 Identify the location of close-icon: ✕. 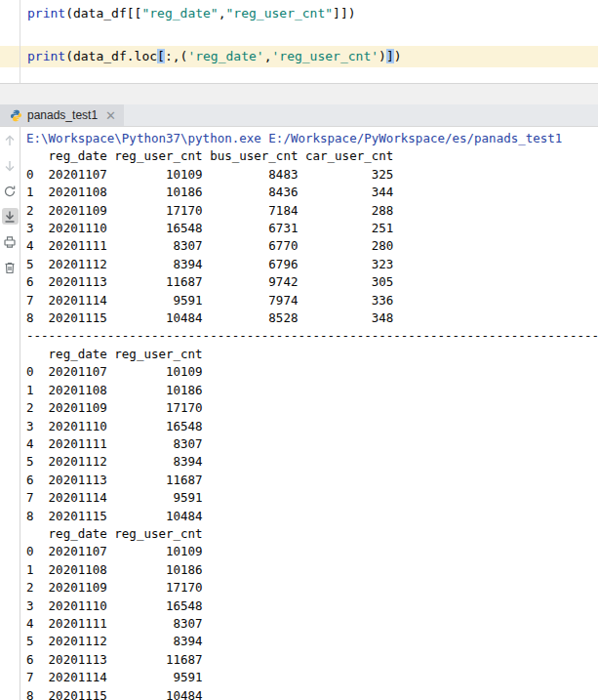
(111, 115).